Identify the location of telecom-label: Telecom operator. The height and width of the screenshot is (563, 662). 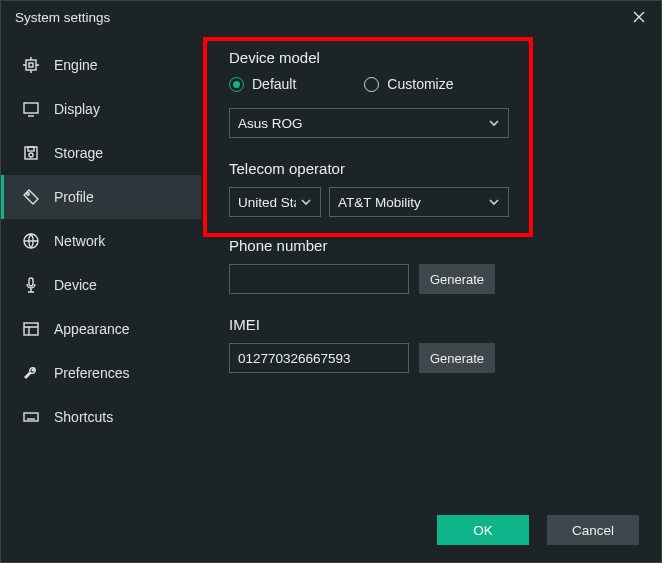
(434, 168).